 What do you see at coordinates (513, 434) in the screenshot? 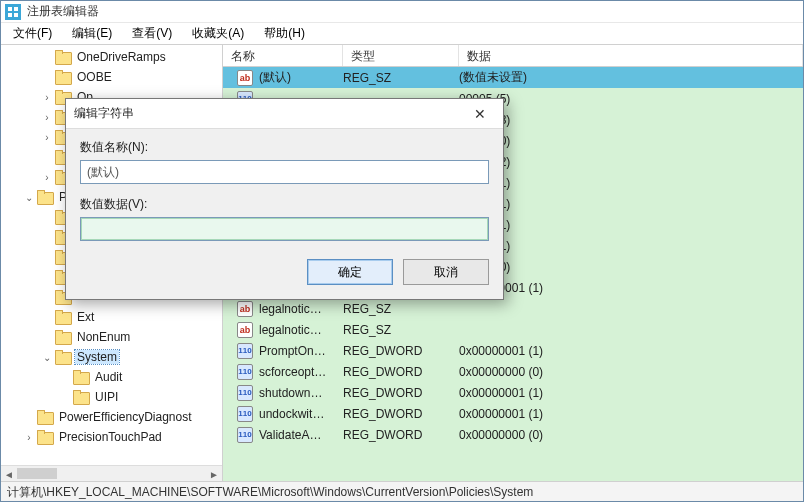
I see `table-row: 110ValidateAdmi...REG_DWORD0x00000000 (0…` at bounding box center [513, 434].